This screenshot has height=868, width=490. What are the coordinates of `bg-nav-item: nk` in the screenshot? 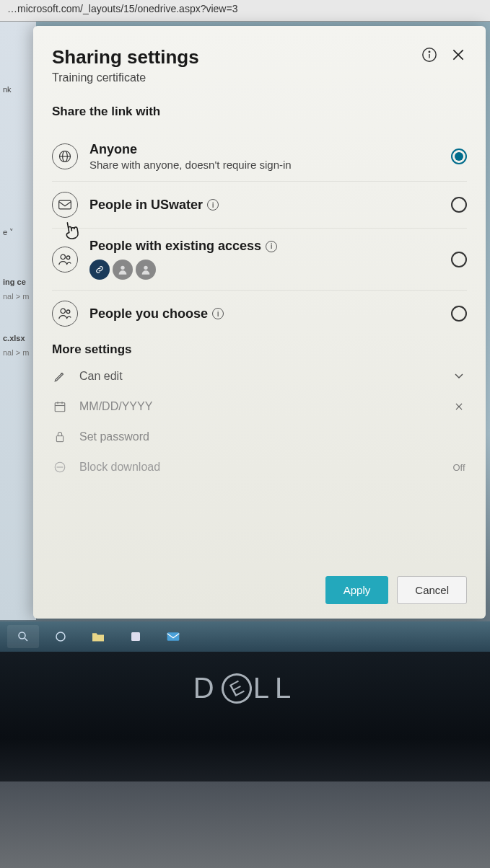 It's located at (18, 89).